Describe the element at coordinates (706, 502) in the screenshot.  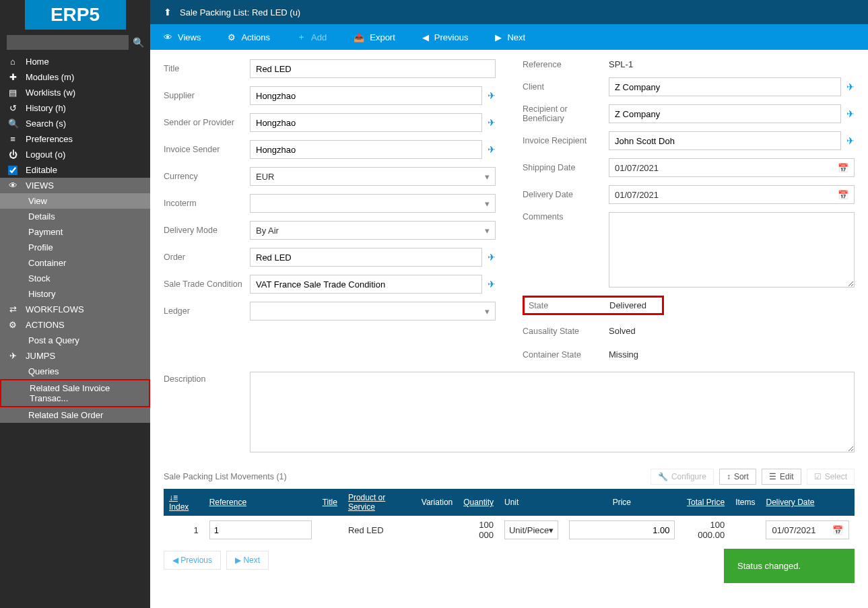
I see `col-total-price: Total Price` at that location.